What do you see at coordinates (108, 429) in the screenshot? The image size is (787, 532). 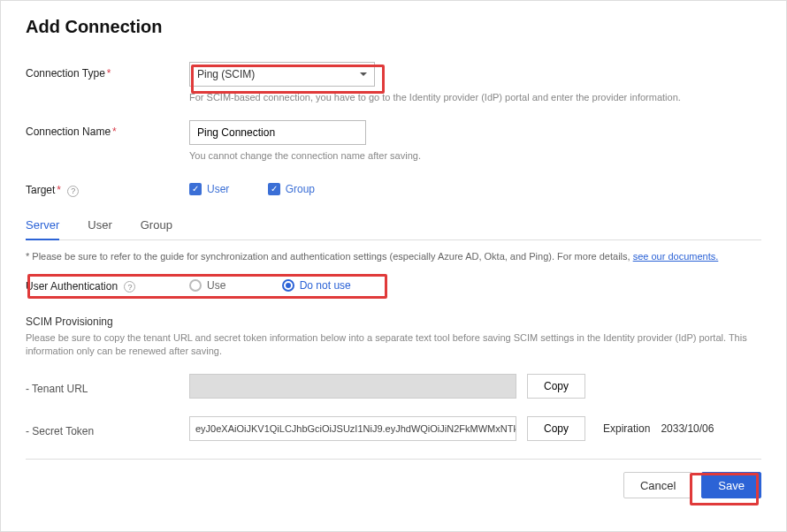 I see `secret-token-label: - Secret Token` at bounding box center [108, 429].